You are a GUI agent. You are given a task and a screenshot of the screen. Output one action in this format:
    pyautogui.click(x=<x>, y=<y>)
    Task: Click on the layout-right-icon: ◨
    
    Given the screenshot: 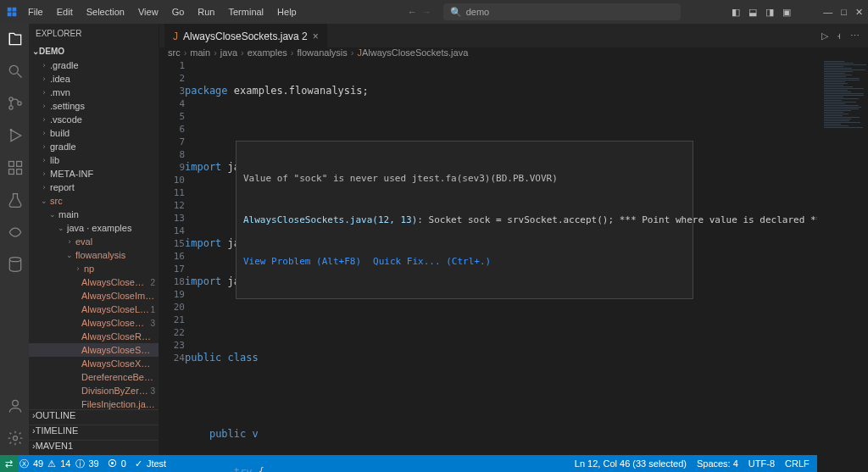 What is the action you would take?
    pyautogui.click(x=770, y=12)
    